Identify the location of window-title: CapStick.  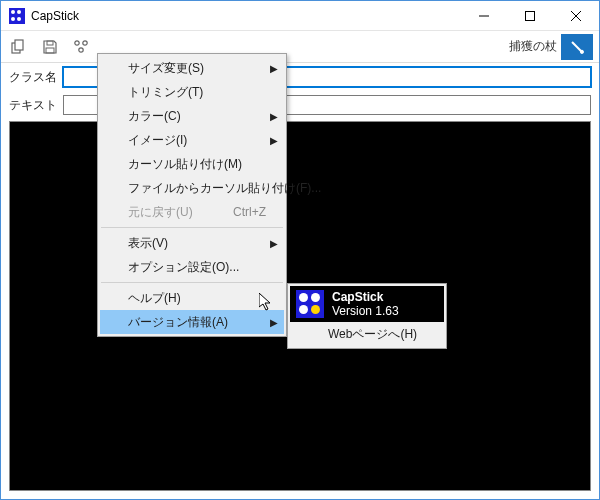
(246, 16).